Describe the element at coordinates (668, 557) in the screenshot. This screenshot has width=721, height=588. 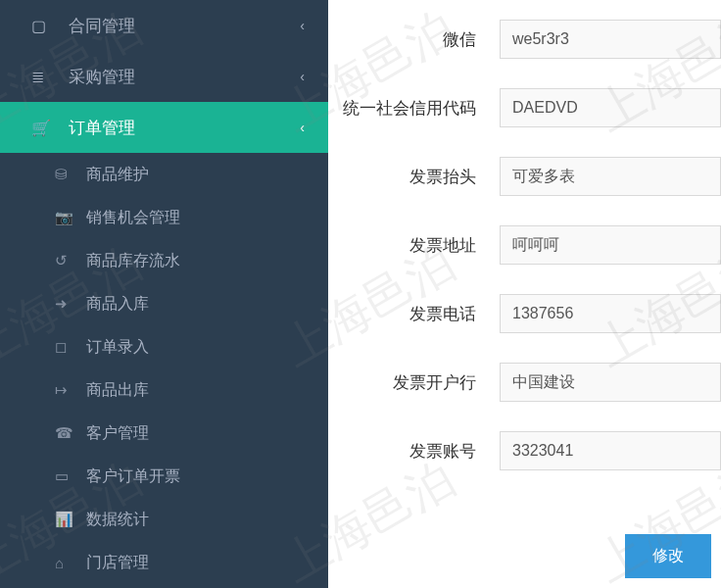
I see `edit-button: 修改` at that location.